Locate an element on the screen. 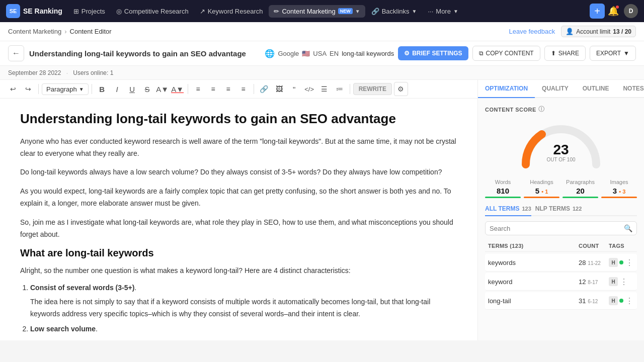 The image size is (644, 362). title-right: 🌐 Google 🇺🇸 USA EN long-tail keywords ⚙ … is located at coordinates (450, 53).